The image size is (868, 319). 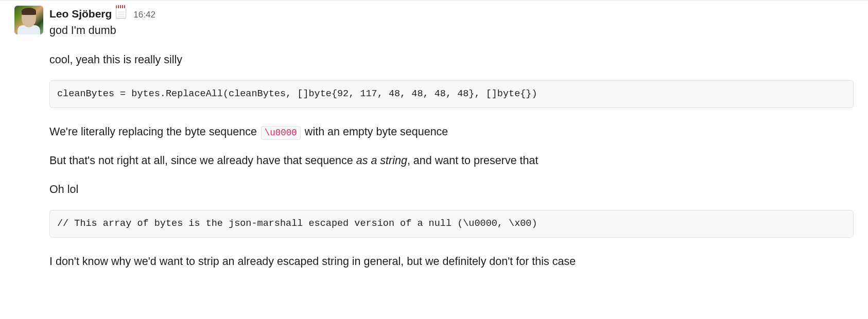 I want to click on text-emphasis: as a string, so click(x=382, y=161).